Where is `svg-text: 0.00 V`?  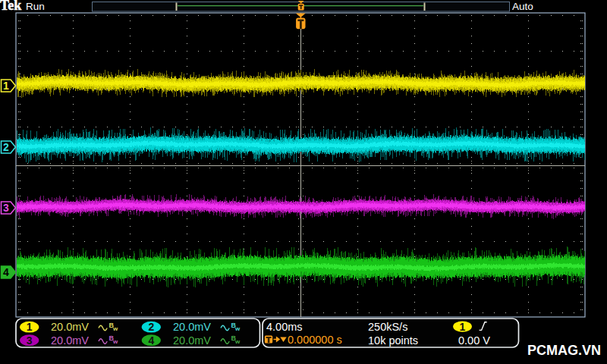
svg-text: 0.00 V is located at coordinates (474, 340).